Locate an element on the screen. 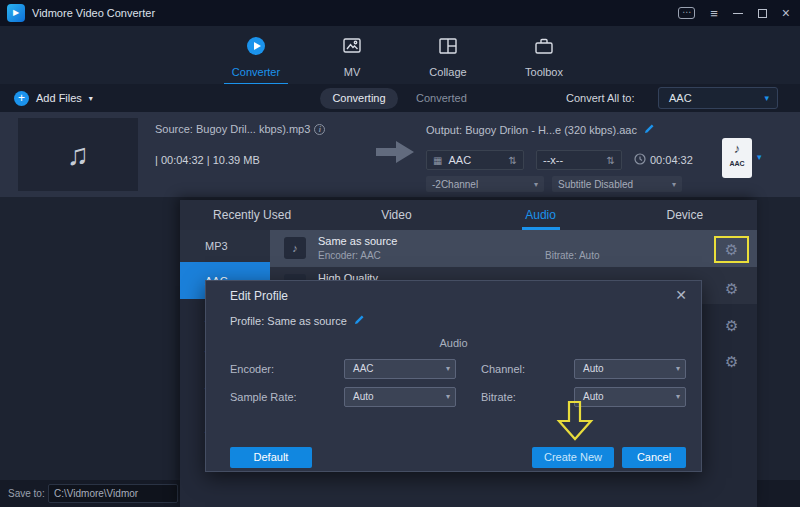  close-icon: ✕ is located at coordinates (681, 295).